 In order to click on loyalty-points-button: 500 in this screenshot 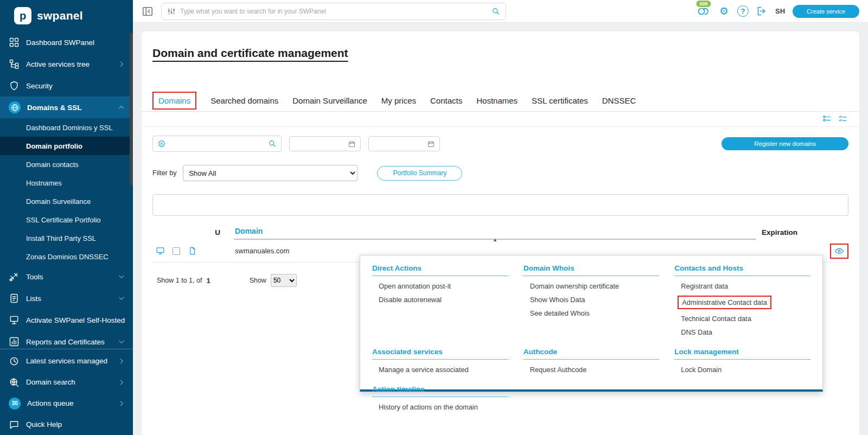, I will do `click(704, 11)`.